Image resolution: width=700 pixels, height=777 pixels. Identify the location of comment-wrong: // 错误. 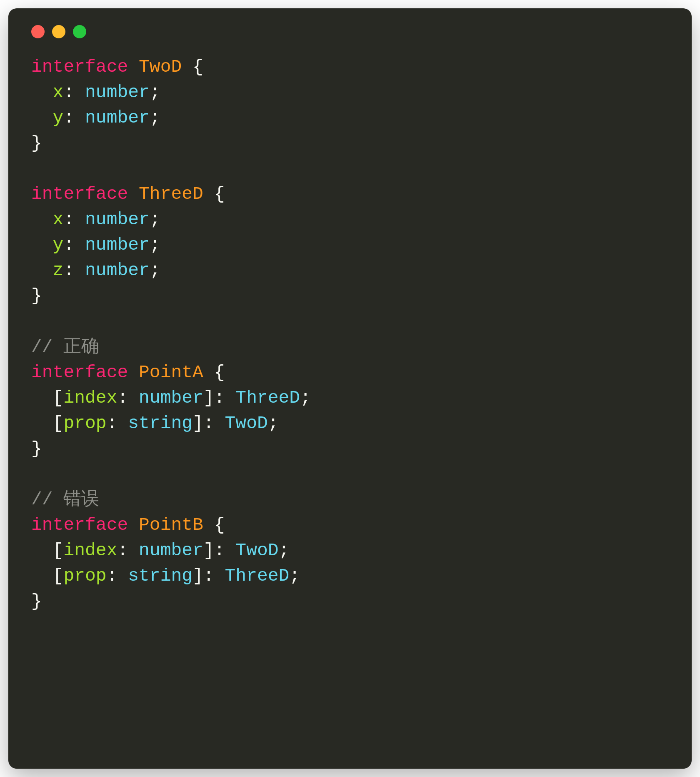
(65, 499).